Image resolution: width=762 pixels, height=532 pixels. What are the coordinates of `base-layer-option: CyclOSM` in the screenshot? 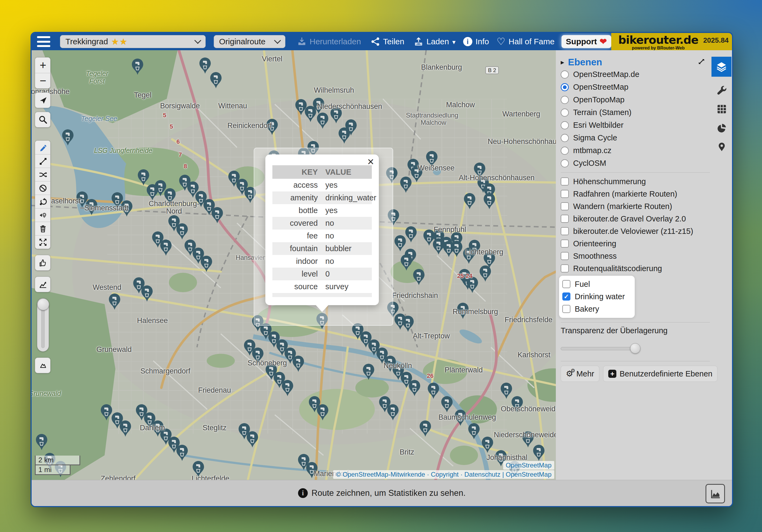 It's located at (635, 163).